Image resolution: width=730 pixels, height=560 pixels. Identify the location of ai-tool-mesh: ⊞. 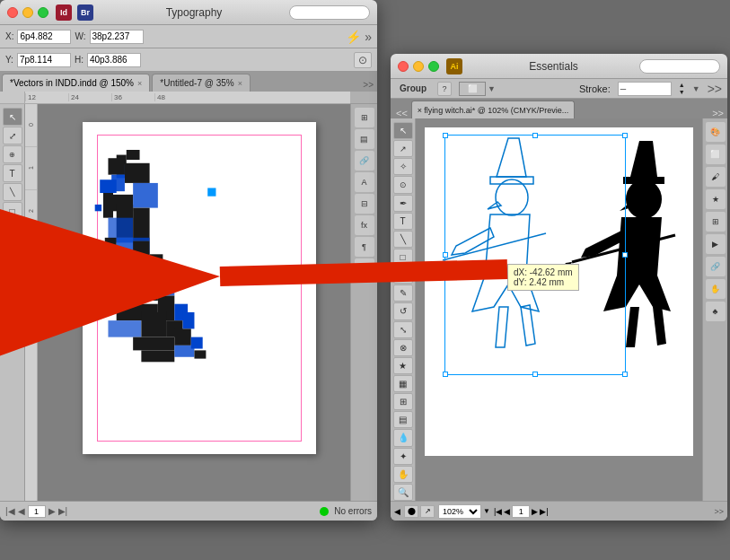
(403, 402).